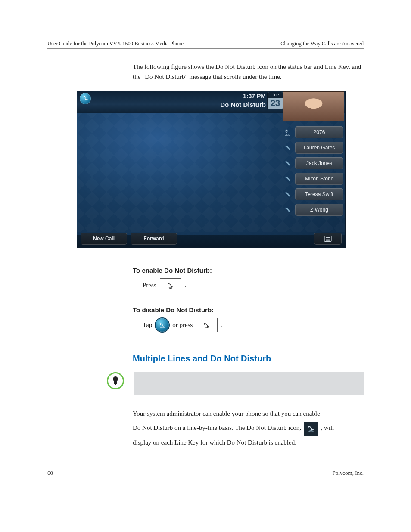 The image size is (411, 532). I want to click on speed-dial-key: Z Wong, so click(313, 210).